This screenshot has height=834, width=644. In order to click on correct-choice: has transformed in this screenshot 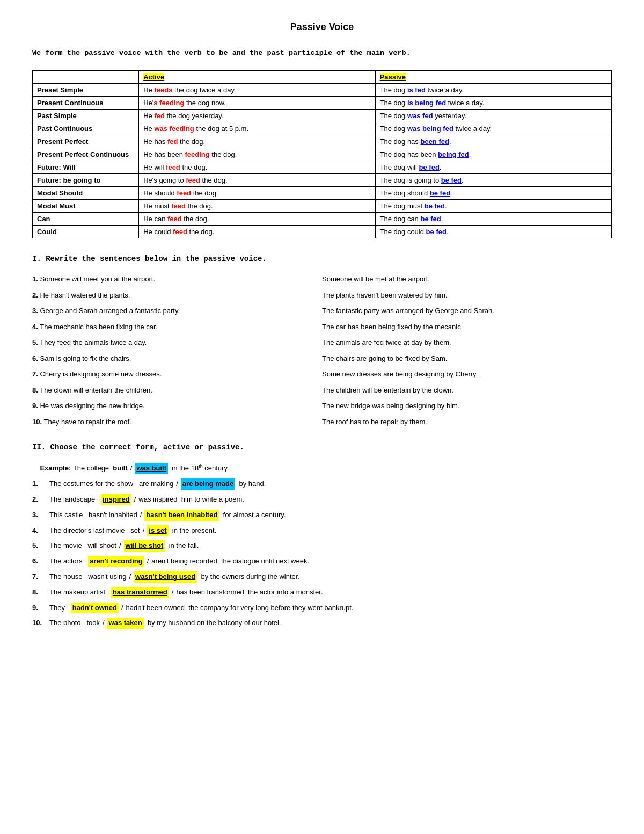, I will do `click(140, 593)`.